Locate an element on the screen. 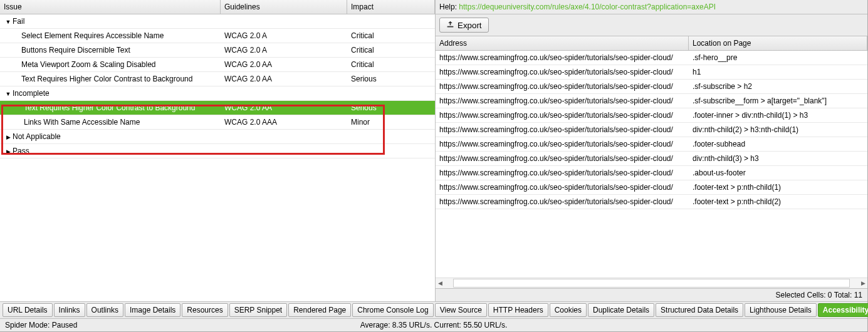 This screenshot has height=332, width=868. group-incomplete: Incomplete is located at coordinates (217, 94).